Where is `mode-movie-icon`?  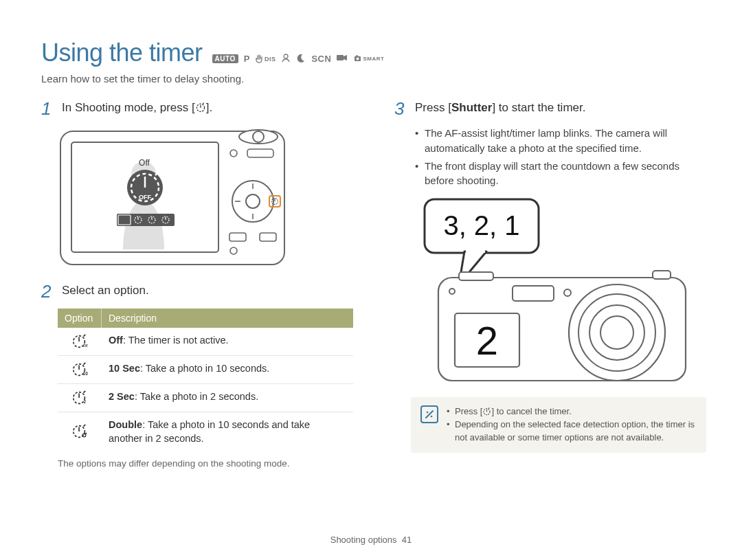
mode-movie-icon is located at coordinates (342, 59).